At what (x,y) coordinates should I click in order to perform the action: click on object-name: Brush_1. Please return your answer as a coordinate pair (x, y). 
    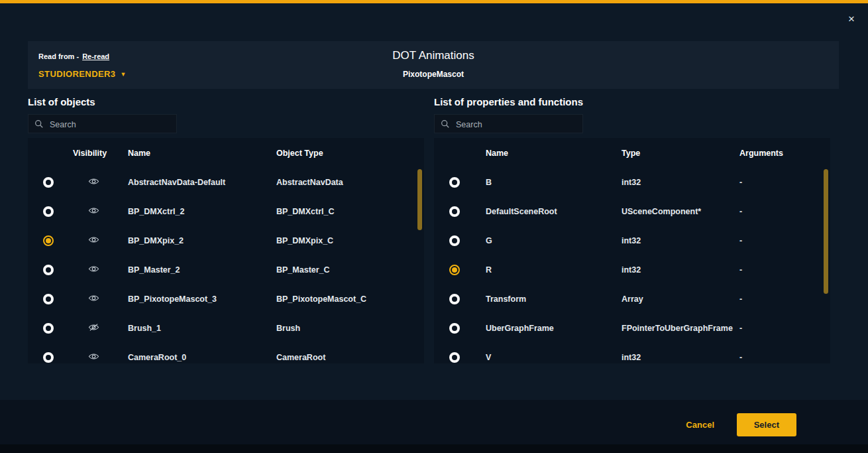
    Looking at the image, I should click on (202, 328).